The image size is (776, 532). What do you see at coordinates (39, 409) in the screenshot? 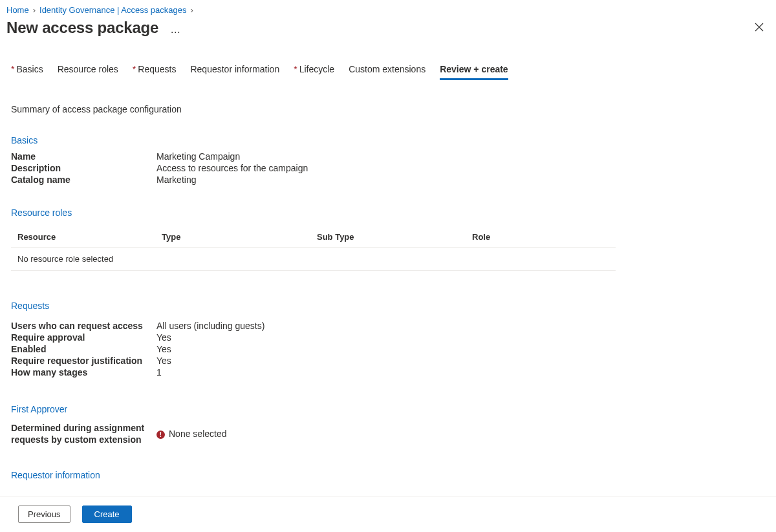
I see `section-link-first-approver: First Approver` at bounding box center [39, 409].